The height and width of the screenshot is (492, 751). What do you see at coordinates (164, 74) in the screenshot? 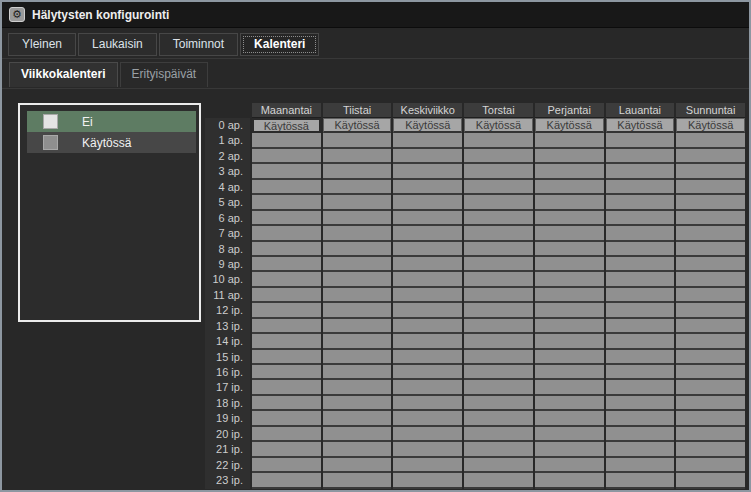
I see `subtab-erityispaivat: Erityispäivät` at bounding box center [164, 74].